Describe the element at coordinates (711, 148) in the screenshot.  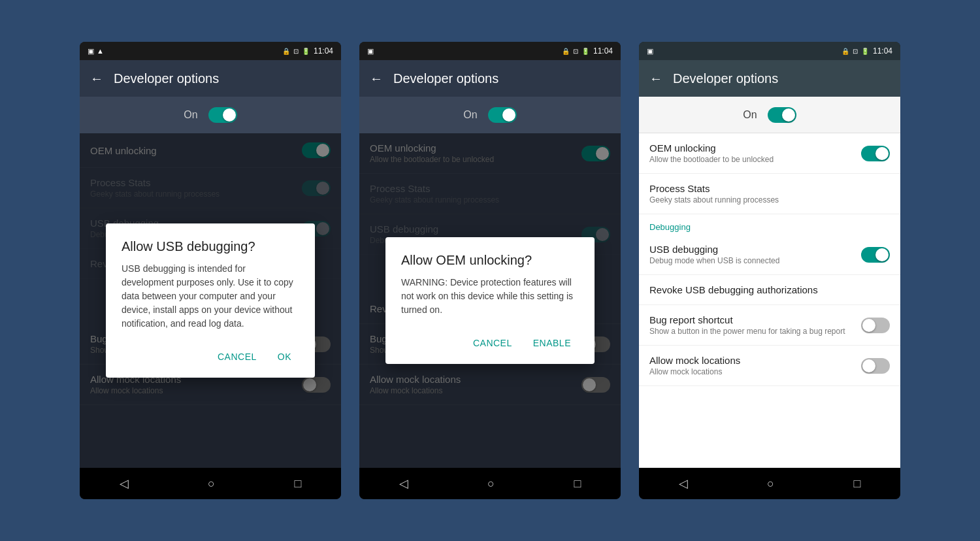
I see `oem-title-3: OEM unlocking` at that location.